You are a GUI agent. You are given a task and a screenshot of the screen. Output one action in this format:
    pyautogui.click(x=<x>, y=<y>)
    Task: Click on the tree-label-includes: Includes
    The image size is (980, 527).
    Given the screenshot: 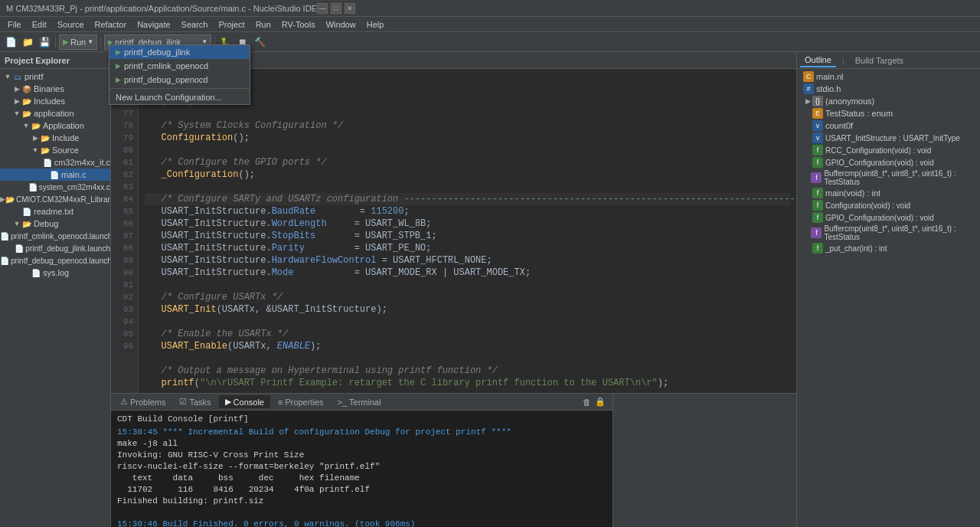 What is the action you would take?
    pyautogui.click(x=49, y=101)
    